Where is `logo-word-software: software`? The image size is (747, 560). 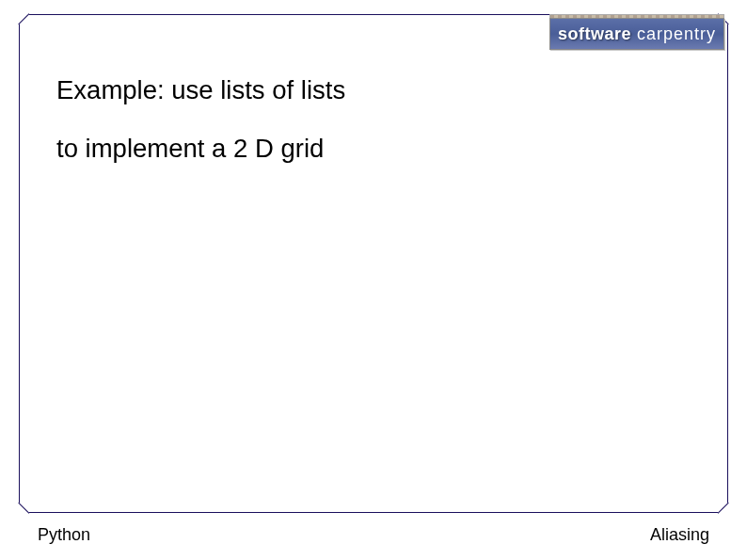 logo-word-software: software is located at coordinates (595, 34).